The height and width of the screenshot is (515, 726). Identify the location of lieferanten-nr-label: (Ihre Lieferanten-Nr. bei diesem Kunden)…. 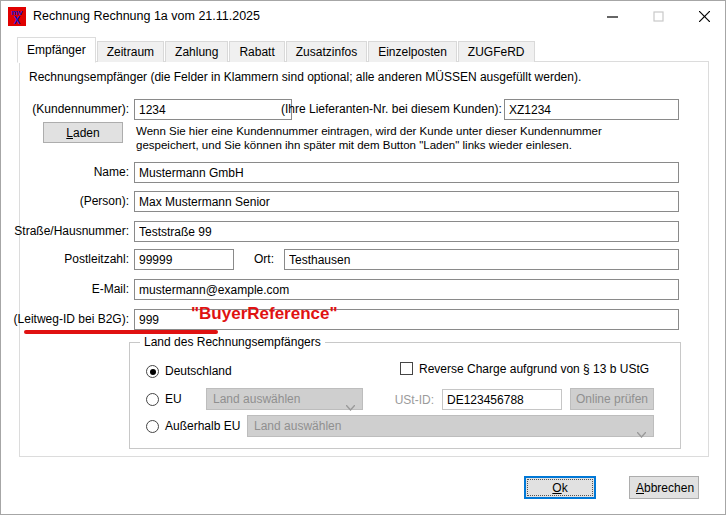
(390, 109).